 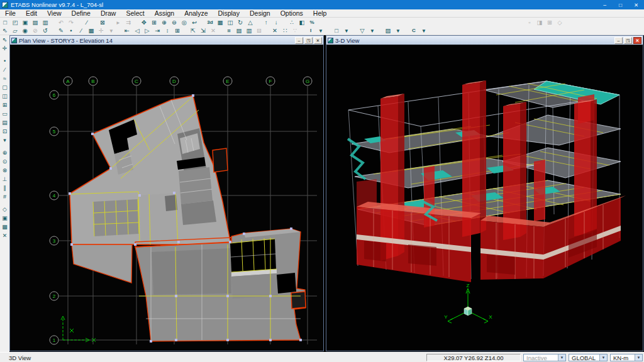 I want to click on shell-caret: ▾, so click(x=398, y=30).